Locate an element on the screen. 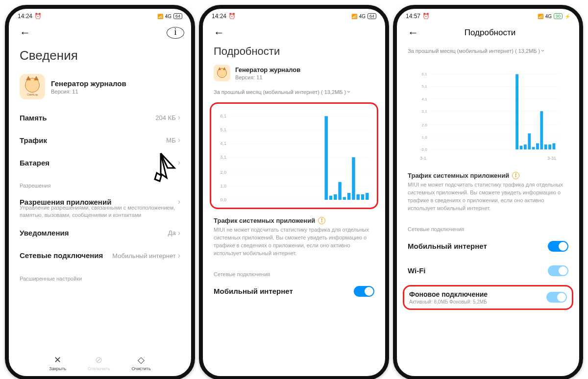  permissions-desc: Управление разрешениями, связанными с ме… is located at coordinates (100, 213).